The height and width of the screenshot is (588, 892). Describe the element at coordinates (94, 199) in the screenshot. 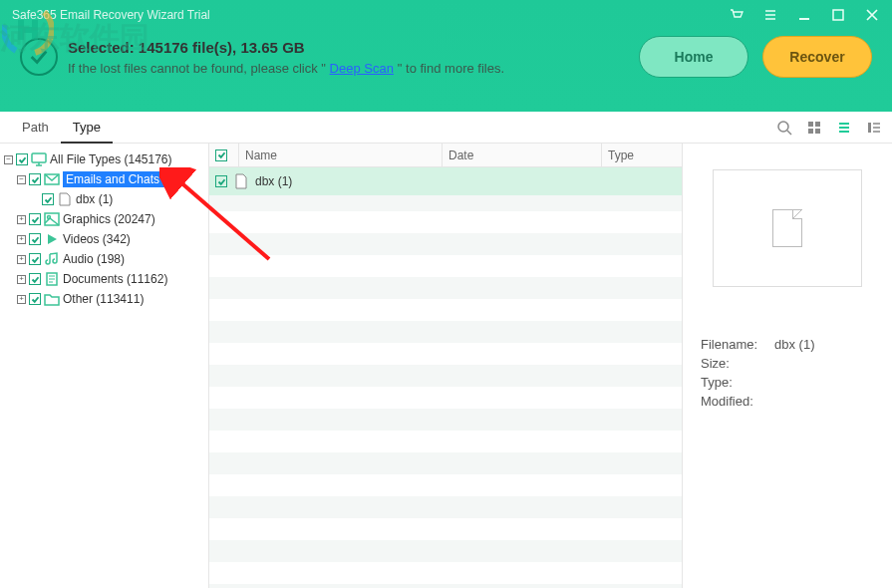

I see `tree-label: dbx (1)` at that location.